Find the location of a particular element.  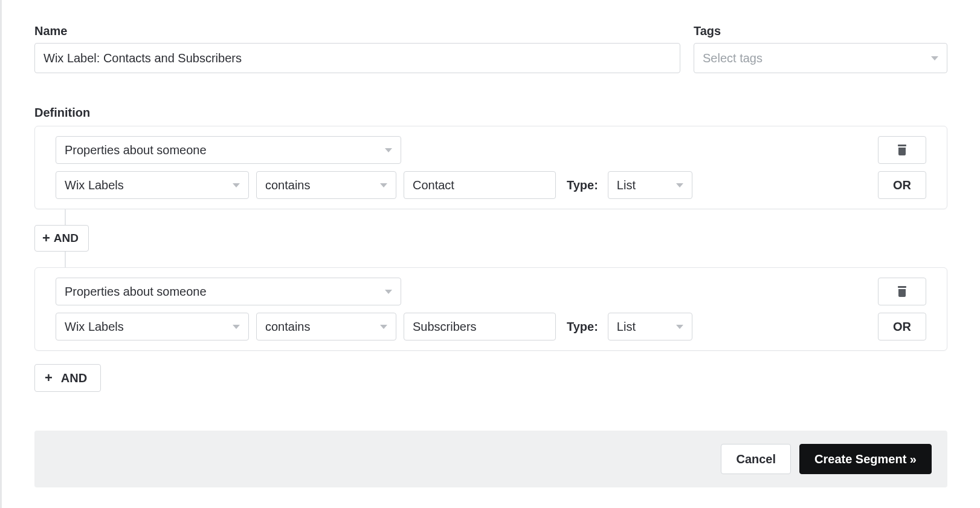

tags-select: Select tags is located at coordinates (820, 58).